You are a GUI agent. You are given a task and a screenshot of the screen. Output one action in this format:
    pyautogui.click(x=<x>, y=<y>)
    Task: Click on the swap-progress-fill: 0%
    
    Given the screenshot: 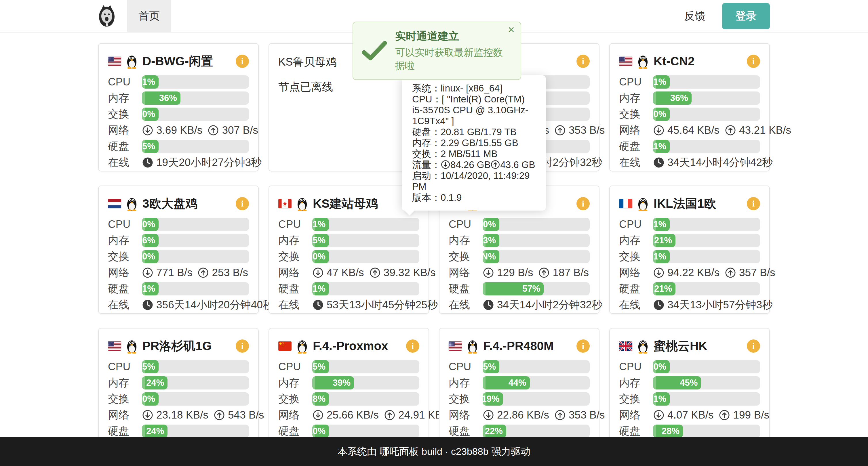 What is the action you would take?
    pyautogui.click(x=661, y=114)
    